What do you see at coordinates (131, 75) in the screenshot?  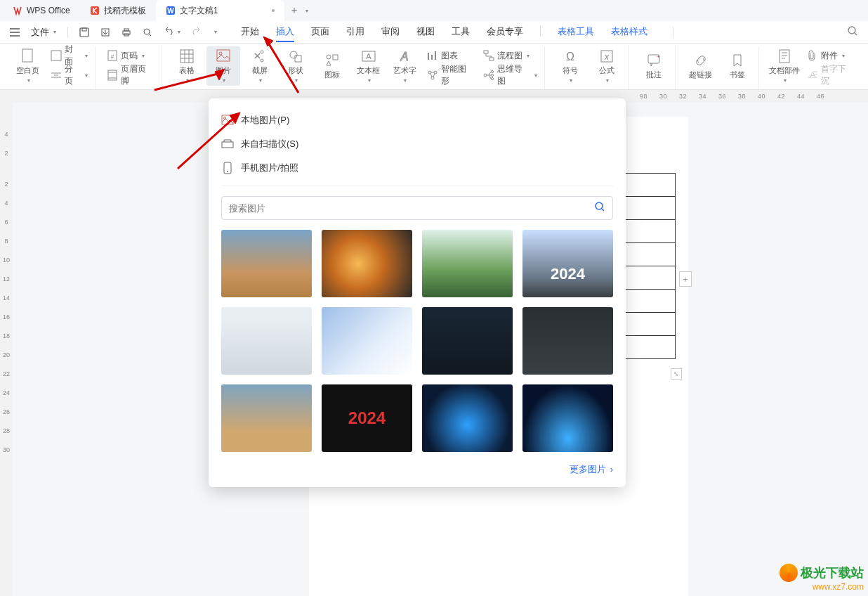 I see `headerfooter-button: 页眉页脚` at bounding box center [131, 75].